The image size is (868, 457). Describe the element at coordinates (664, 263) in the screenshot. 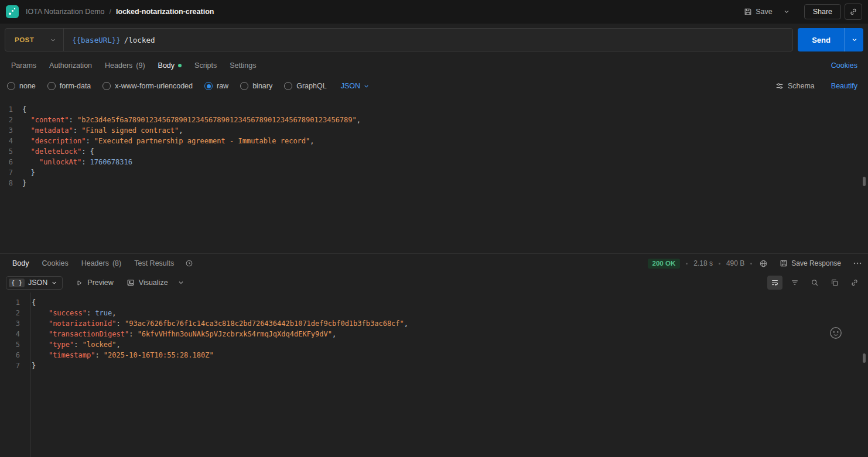

I see `status-badge: 200 OK` at that location.